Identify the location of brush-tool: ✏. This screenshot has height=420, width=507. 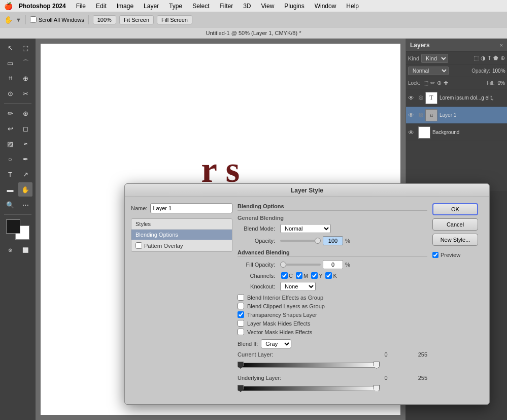
(10, 113).